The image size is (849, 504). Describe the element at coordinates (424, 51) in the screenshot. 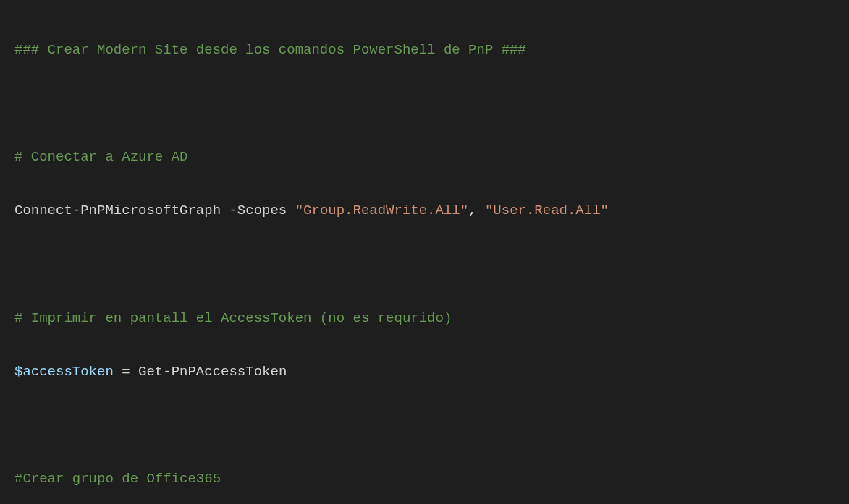

I see `code-line: ### Crear Modern Site desde los comandos…` at that location.